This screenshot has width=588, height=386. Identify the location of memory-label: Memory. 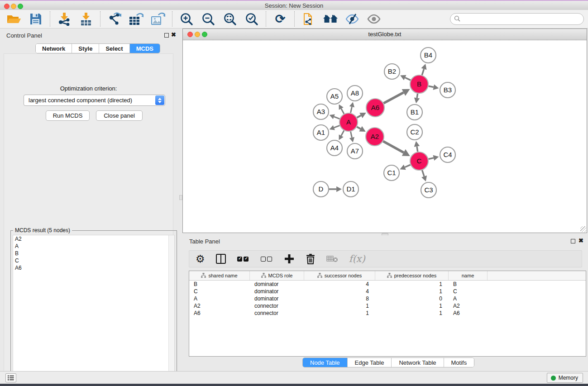
(569, 378).